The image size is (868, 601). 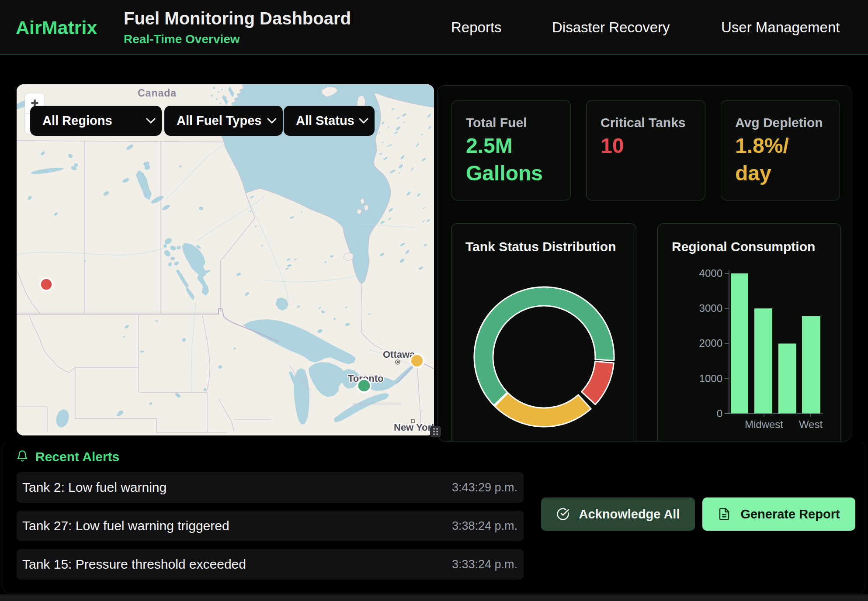 I want to click on svg-text: 1000, so click(x=711, y=378).